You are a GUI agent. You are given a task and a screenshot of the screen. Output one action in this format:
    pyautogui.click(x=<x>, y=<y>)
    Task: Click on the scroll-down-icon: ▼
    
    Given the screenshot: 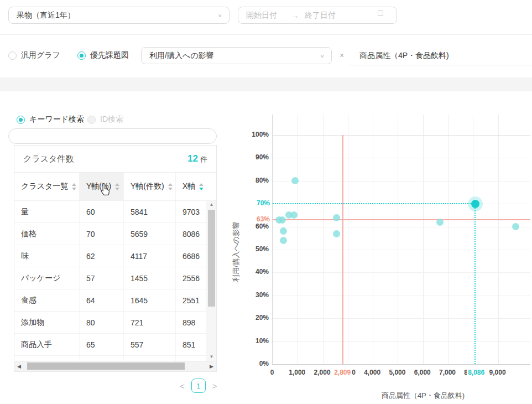 What is the action you would take?
    pyautogui.click(x=212, y=357)
    